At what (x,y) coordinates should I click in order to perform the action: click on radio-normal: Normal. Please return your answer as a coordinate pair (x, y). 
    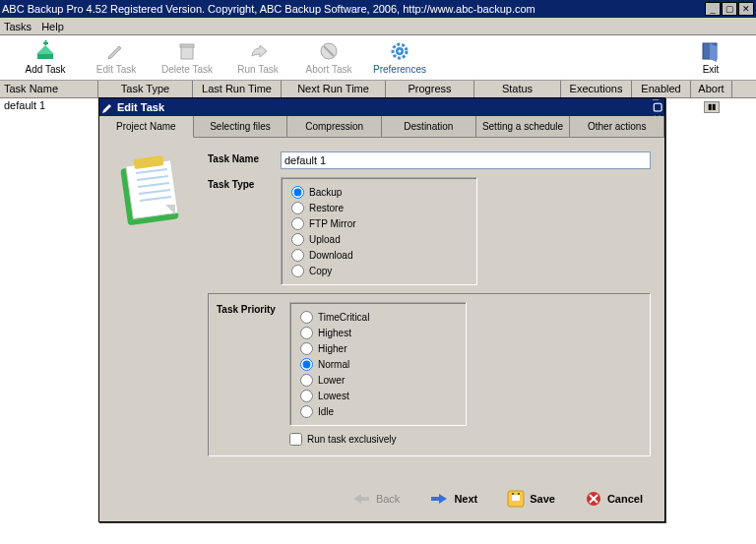
    Looking at the image, I should click on (378, 364).